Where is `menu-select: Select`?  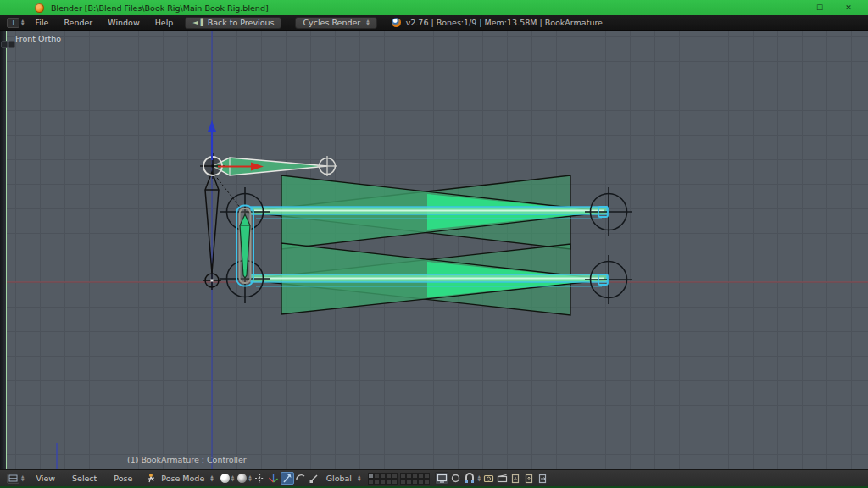 menu-select: Select is located at coordinates (85, 478).